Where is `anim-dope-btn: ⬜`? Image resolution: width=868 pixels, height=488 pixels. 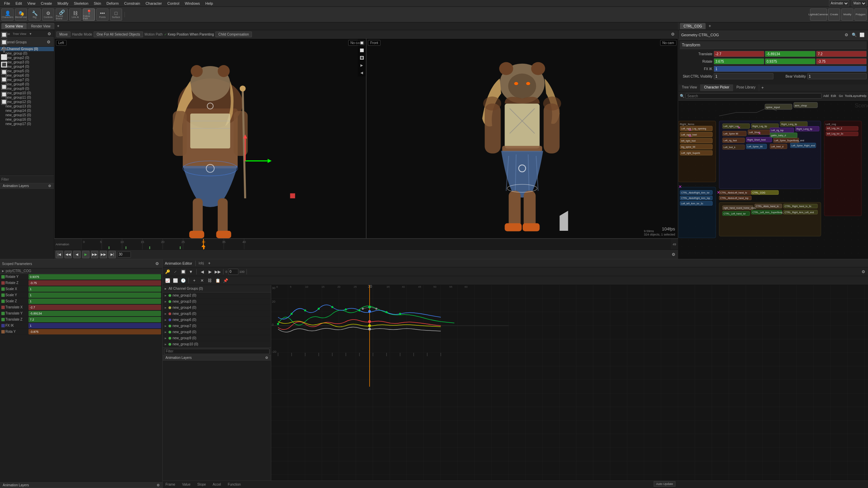
anim-dope-btn: ⬜ is located at coordinates (175, 281).